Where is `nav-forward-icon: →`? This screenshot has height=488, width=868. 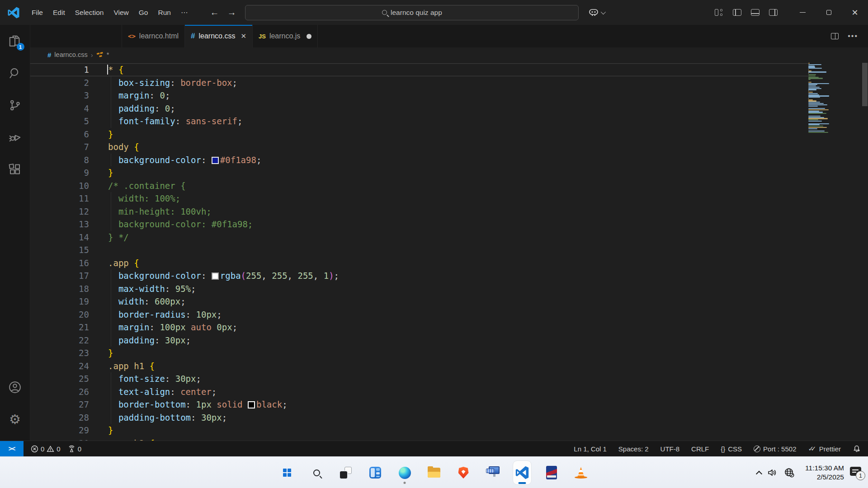
nav-forward-icon: → is located at coordinates (231, 13).